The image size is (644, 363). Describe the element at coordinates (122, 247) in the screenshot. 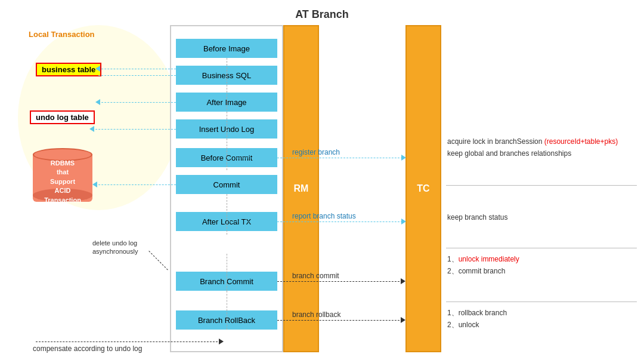

I see `label-delete-undo: delete undo logasynchronously` at that location.